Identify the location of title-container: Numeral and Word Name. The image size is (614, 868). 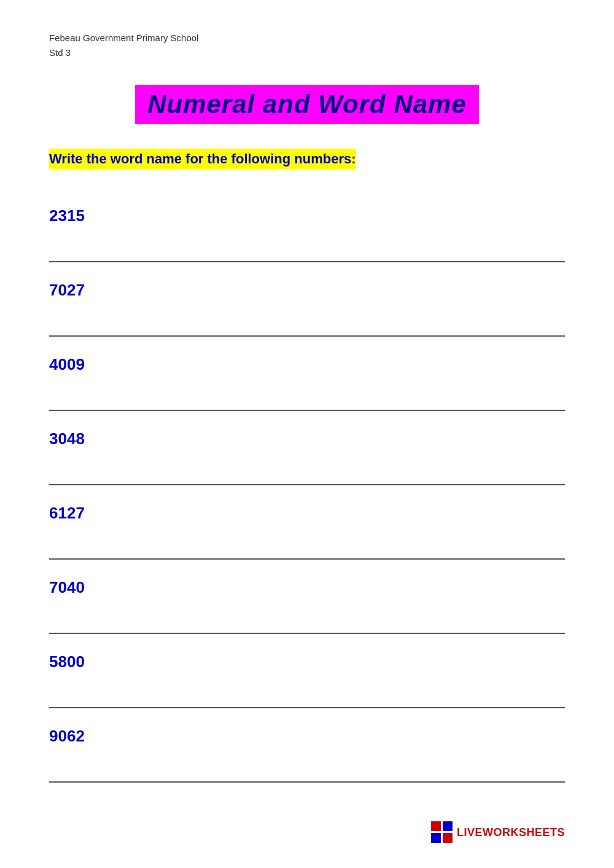
(307, 104).